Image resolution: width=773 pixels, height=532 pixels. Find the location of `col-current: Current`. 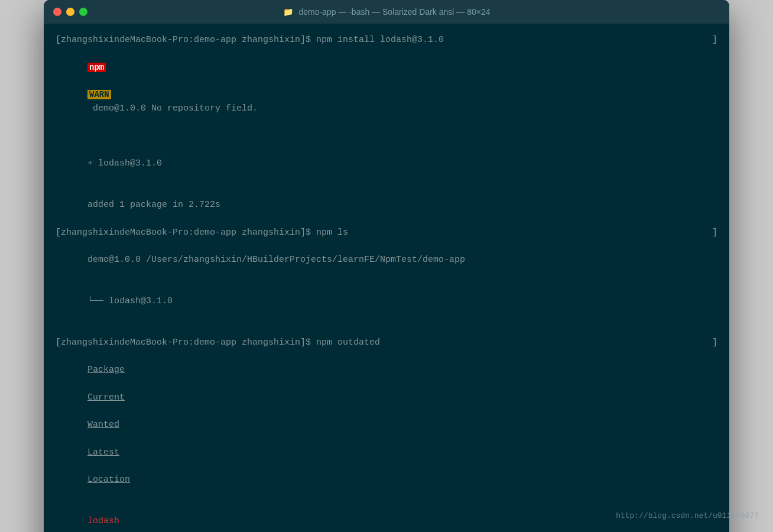

col-current: Current is located at coordinates (106, 397).